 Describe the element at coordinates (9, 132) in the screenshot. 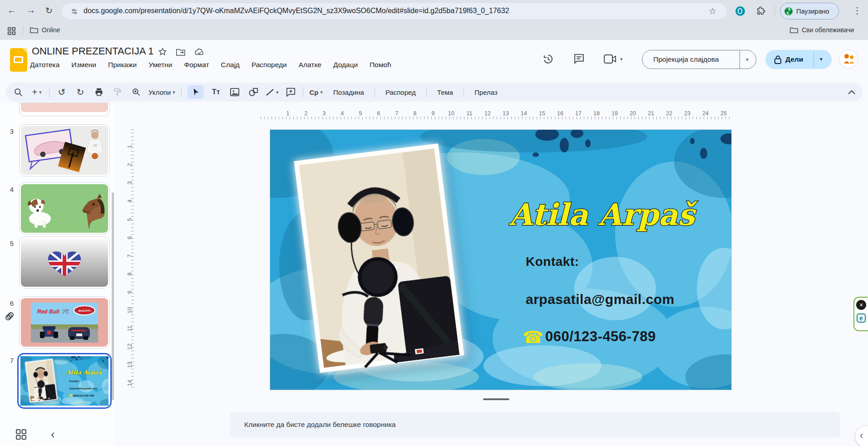

I see `slide-number: 3` at that location.